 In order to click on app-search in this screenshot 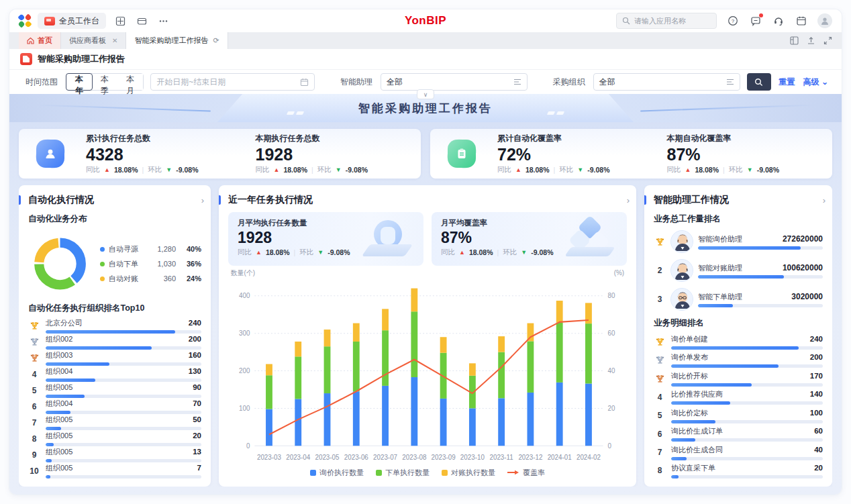, I will do `click(666, 21)`.